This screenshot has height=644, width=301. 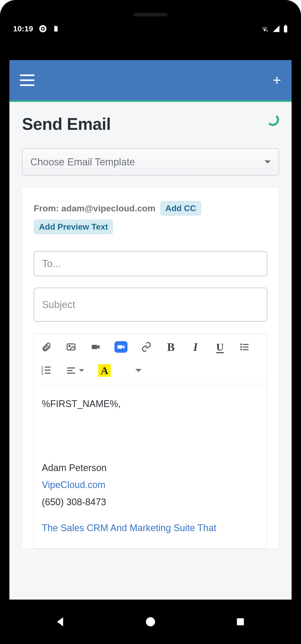 What do you see at coordinates (71, 347) in the screenshot?
I see `image-icon` at bounding box center [71, 347].